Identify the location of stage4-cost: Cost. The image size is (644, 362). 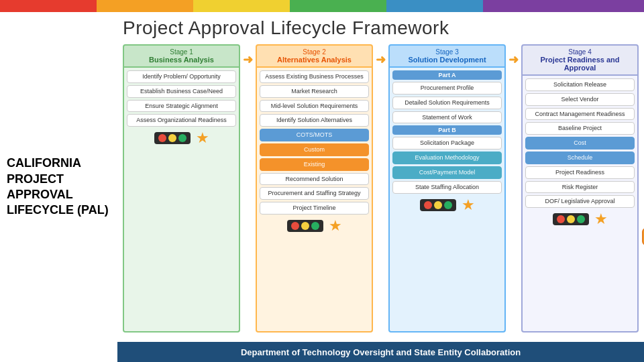
(580, 143).